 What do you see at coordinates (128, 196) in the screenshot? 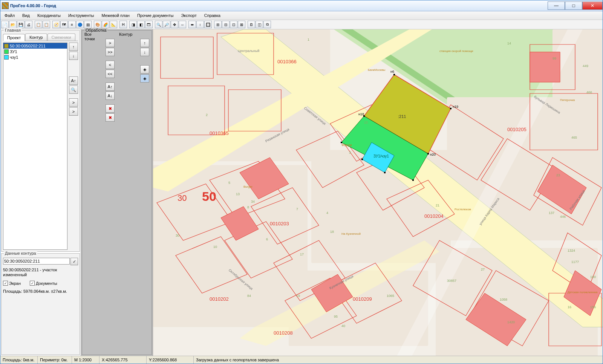
I see `contour-points-area` at bounding box center [128, 196].